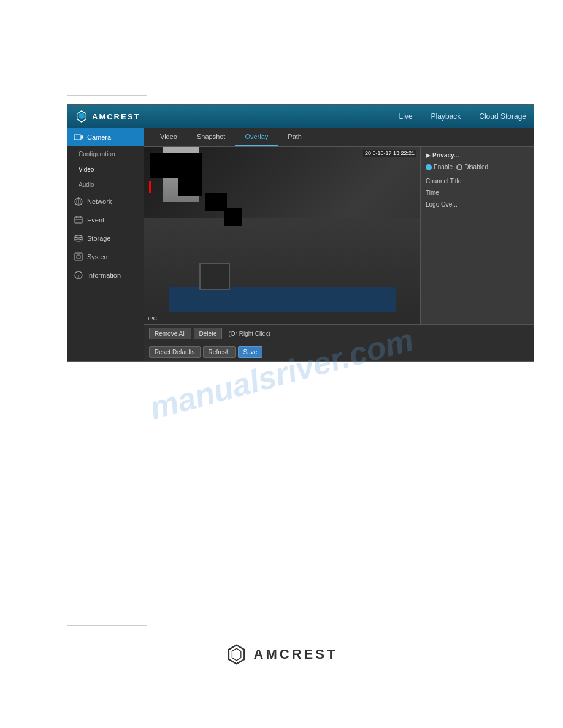 This screenshot has height=728, width=563. Describe the element at coordinates (339, 352) in the screenshot. I see `button-row-2: Reset Defaults Refresh Save` at that location.